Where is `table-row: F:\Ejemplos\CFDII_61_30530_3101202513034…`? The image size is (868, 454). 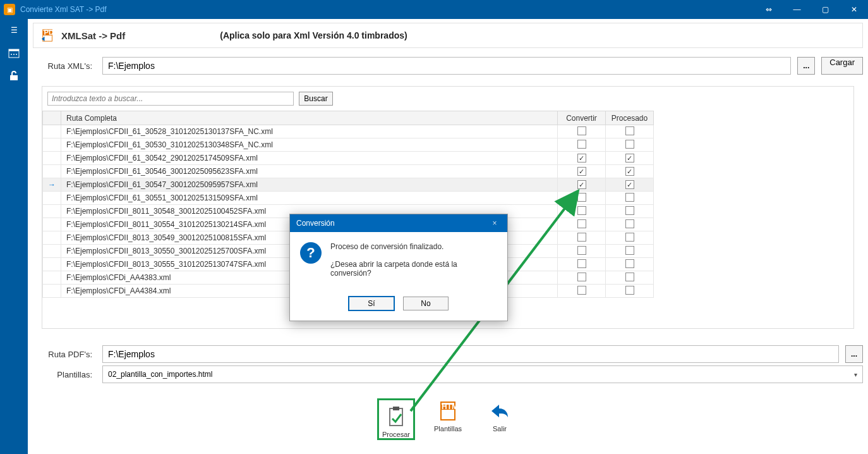
table-row: F:\Ejemplos\CFDII_61_30530_3101202513034… is located at coordinates (349, 145).